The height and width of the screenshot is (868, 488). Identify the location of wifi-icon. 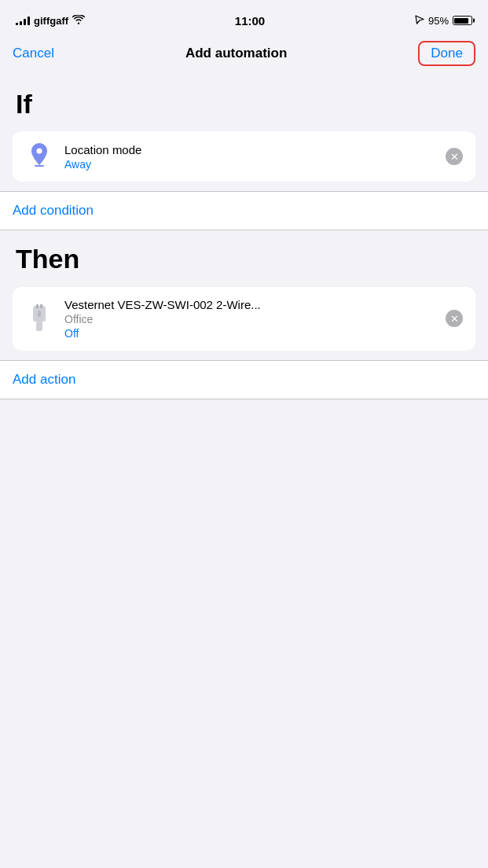
(79, 20).